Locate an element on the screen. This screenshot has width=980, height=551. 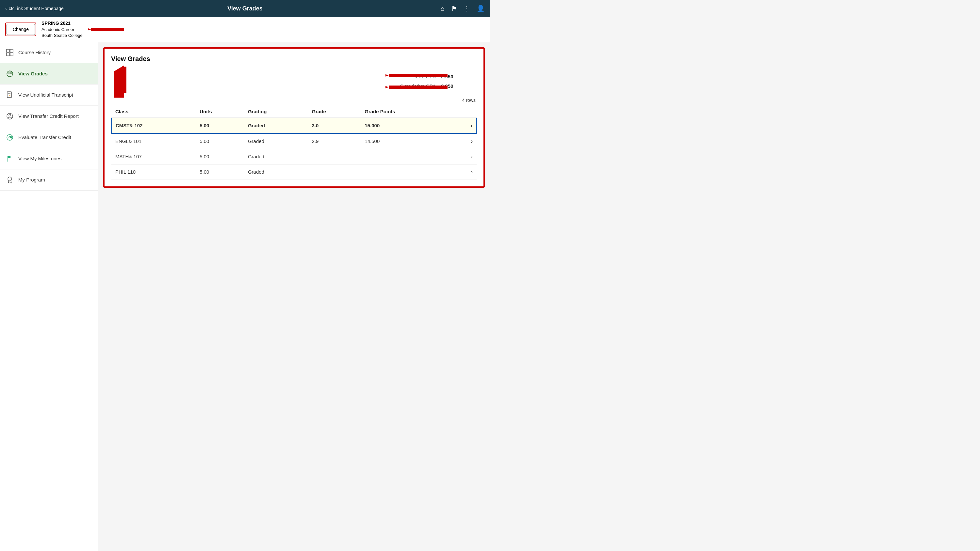
flag-icon: ⚑ is located at coordinates (454, 8).